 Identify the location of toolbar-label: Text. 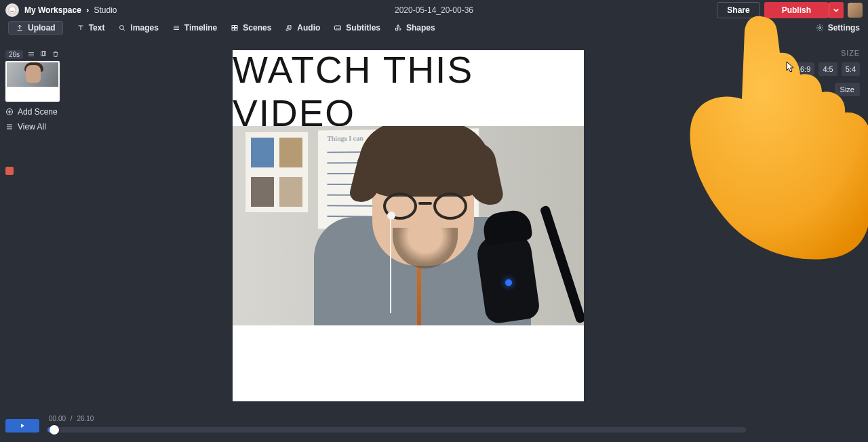
(97, 28).